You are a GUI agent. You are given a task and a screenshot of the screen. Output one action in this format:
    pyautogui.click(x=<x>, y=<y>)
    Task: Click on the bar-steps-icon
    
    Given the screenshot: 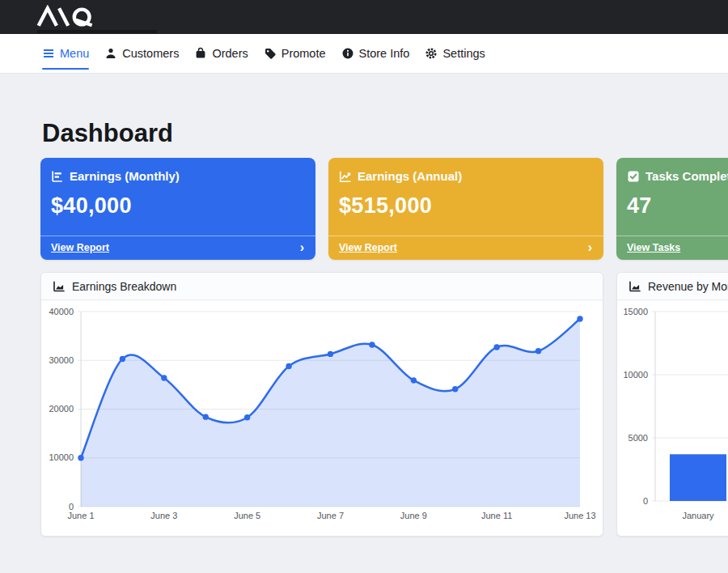 What is the action you would take?
    pyautogui.click(x=57, y=176)
    